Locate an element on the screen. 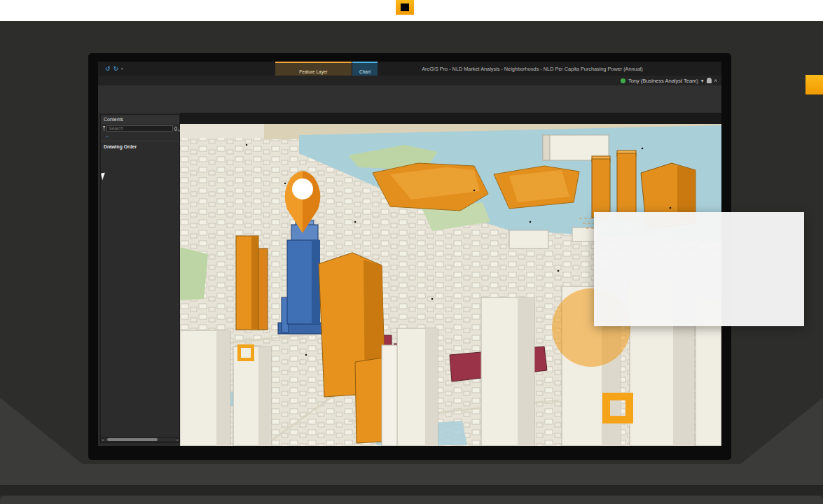  laptop-base-right is located at coordinates (782, 431).